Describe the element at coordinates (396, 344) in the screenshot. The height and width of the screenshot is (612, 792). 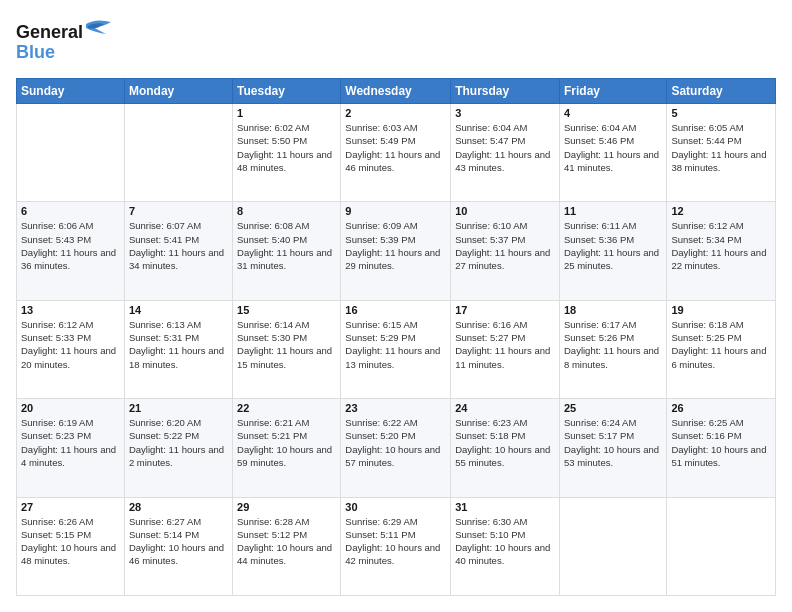
I see `day-info: Sunrise: 6:15 AMSunset: 5:29 PMDaylight:…` at that location.